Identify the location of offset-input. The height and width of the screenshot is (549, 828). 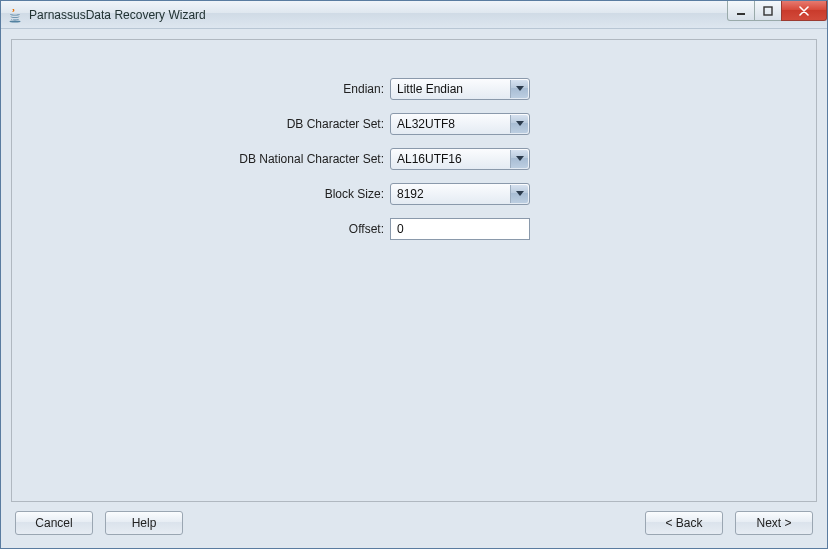
(460, 229).